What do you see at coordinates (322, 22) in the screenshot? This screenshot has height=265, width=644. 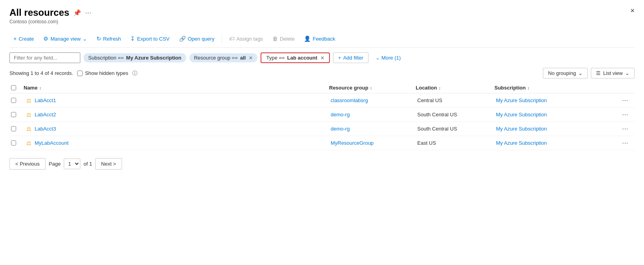 I see `page-subtitle: Contoso (contoso.com)` at bounding box center [322, 22].